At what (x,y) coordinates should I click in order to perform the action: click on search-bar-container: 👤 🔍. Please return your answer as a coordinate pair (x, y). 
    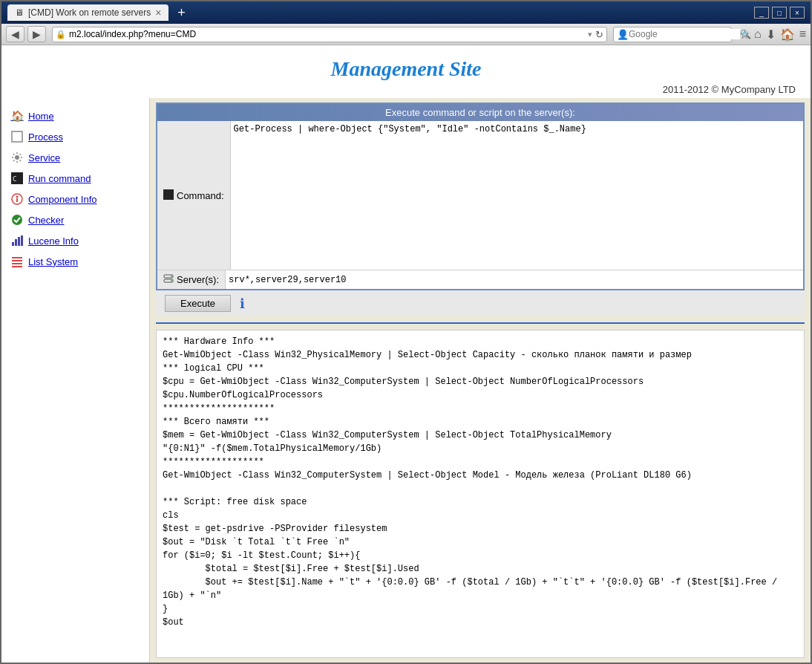
    Looking at the image, I should click on (672, 34).